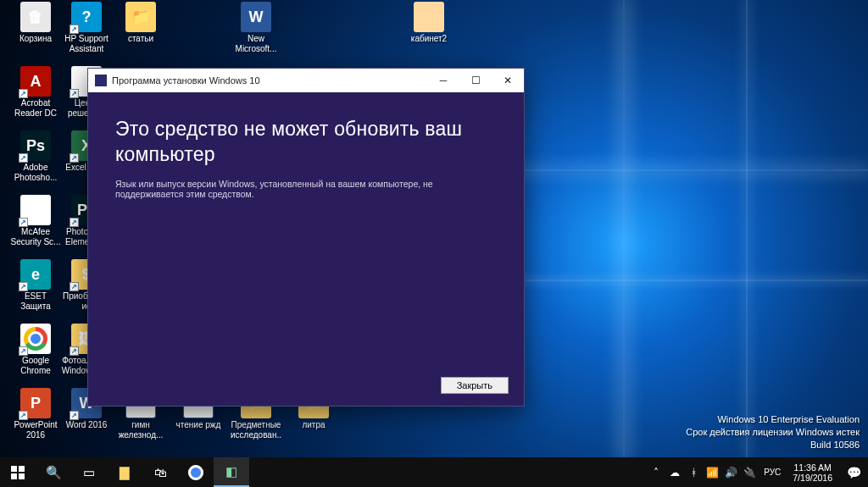 The image size is (868, 487). I want to click on eset-icon: e↗, so click(36, 274).